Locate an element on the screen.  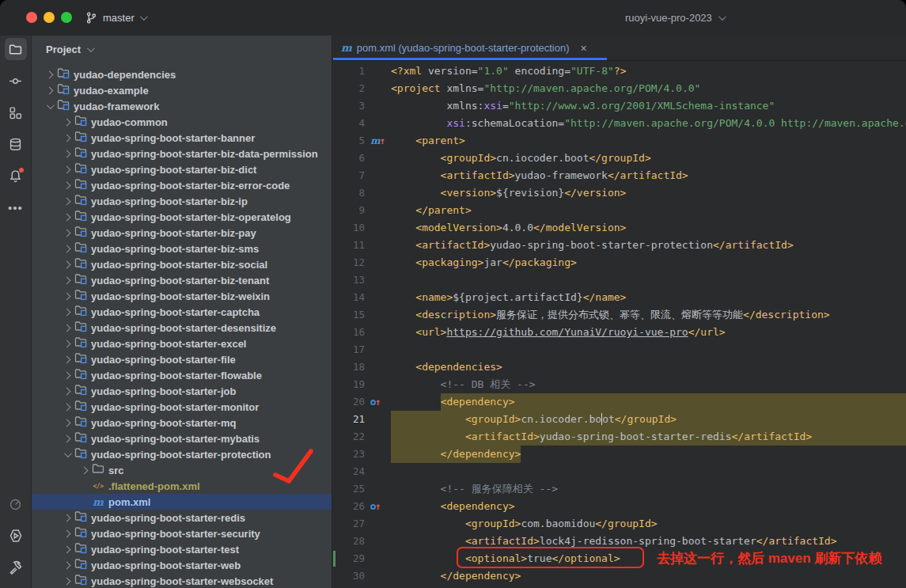
code-line-17: 17 is located at coordinates (620, 350).